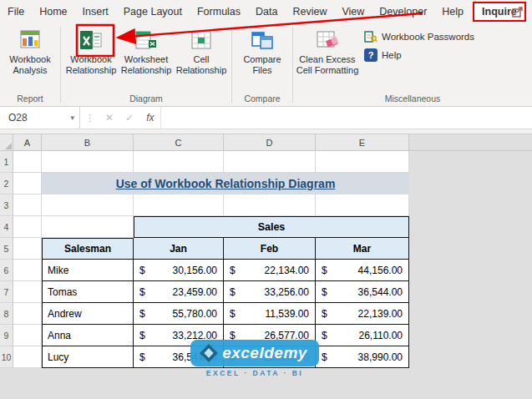 This screenshot has width=532, height=399. I want to click on tab-view: View, so click(352, 12).